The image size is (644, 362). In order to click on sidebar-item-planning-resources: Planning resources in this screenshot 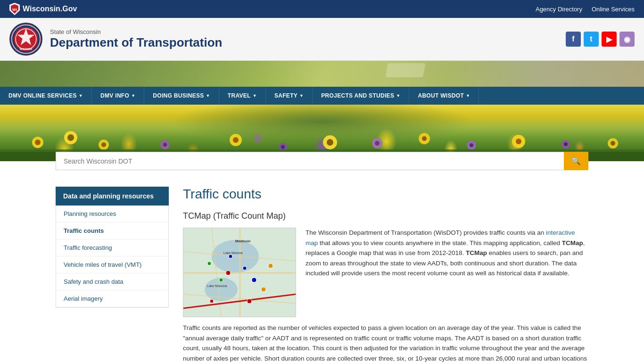, I will do `click(112, 214)`.